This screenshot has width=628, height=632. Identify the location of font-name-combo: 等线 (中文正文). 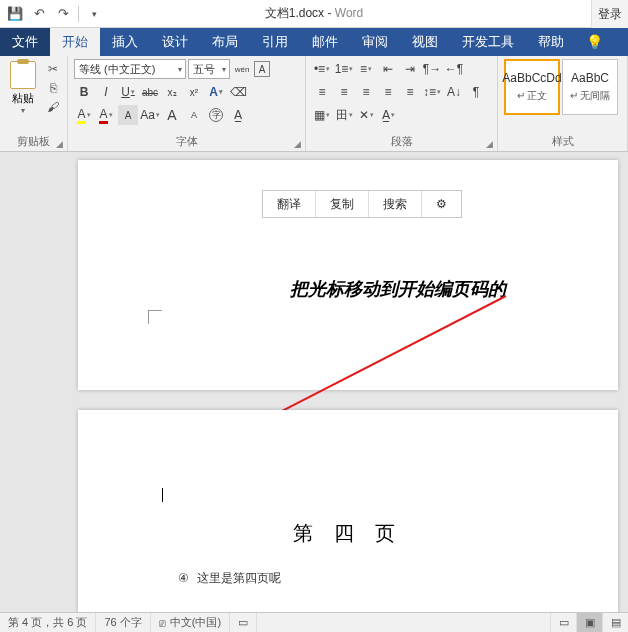
(130, 69).